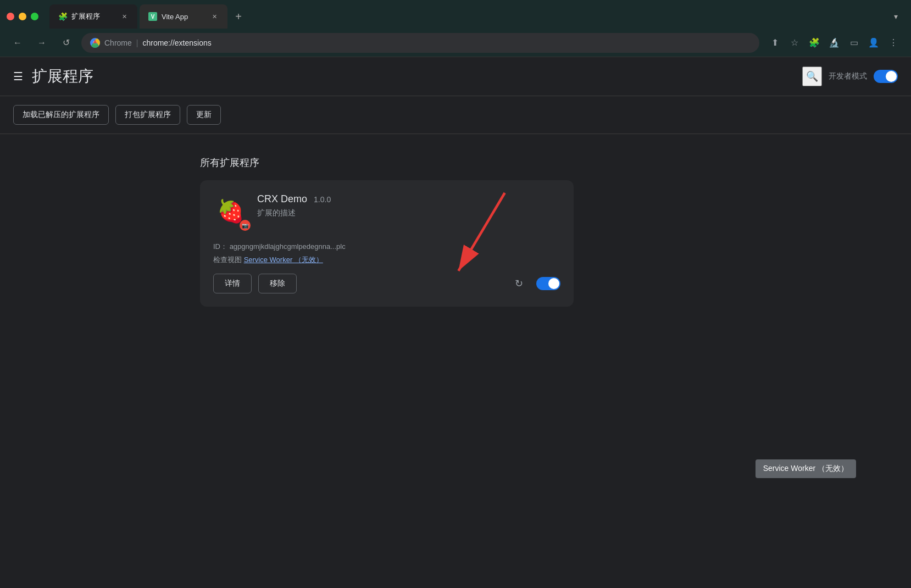 This screenshot has height=588, width=911. I want to click on extension-icon-badge: 📷, so click(245, 225).